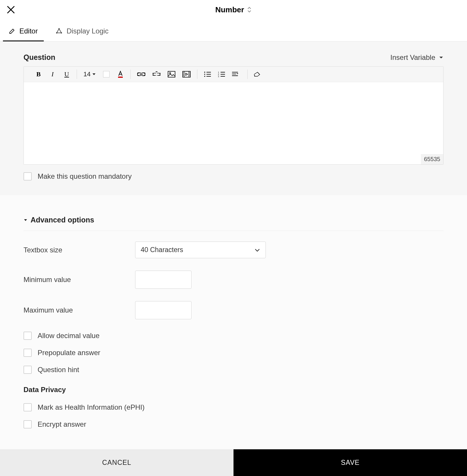 Image resolution: width=467 pixels, height=476 pixels. Describe the element at coordinates (79, 280) in the screenshot. I see `min-value-label: Minimum value` at that location.